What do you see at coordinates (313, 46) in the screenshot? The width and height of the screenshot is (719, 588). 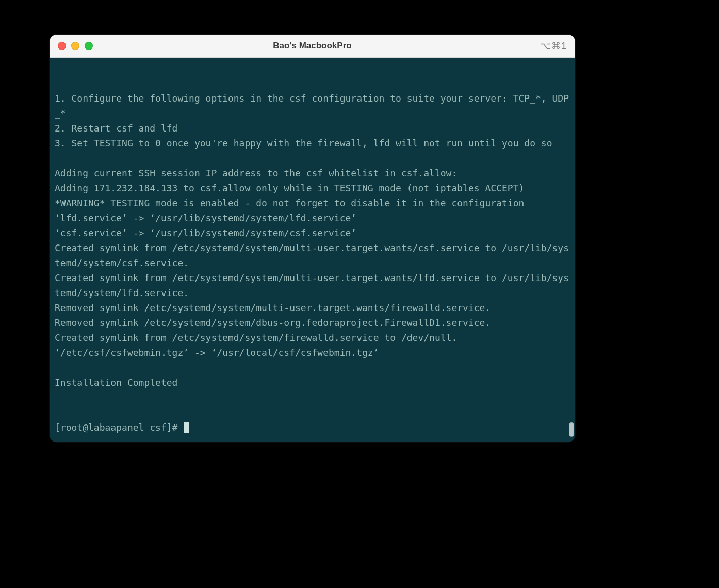 I see `titlebar: Bao's MacbookPro ⌥⌘1` at bounding box center [313, 46].